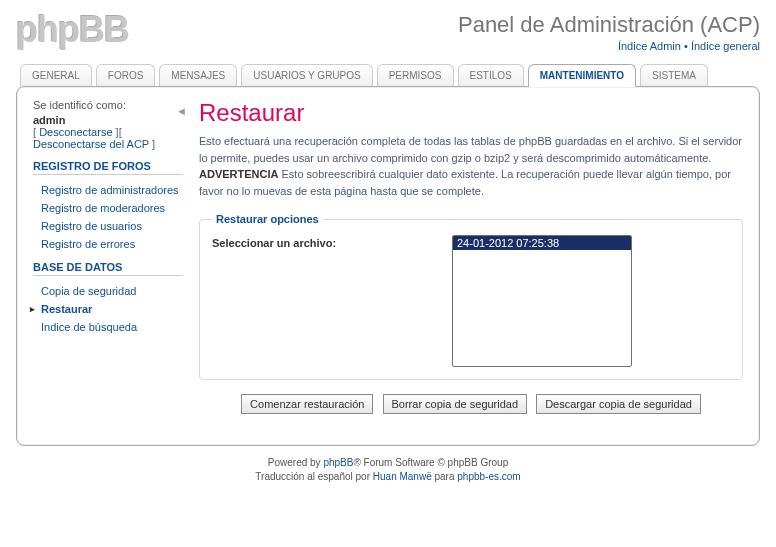 The width and height of the screenshot is (776, 547). Describe the element at coordinates (388, 75) in the screenshot. I see `main-tabs: GENERALFOROSMENSAJESUSUARIOS Y GRUPOSPER…` at that location.